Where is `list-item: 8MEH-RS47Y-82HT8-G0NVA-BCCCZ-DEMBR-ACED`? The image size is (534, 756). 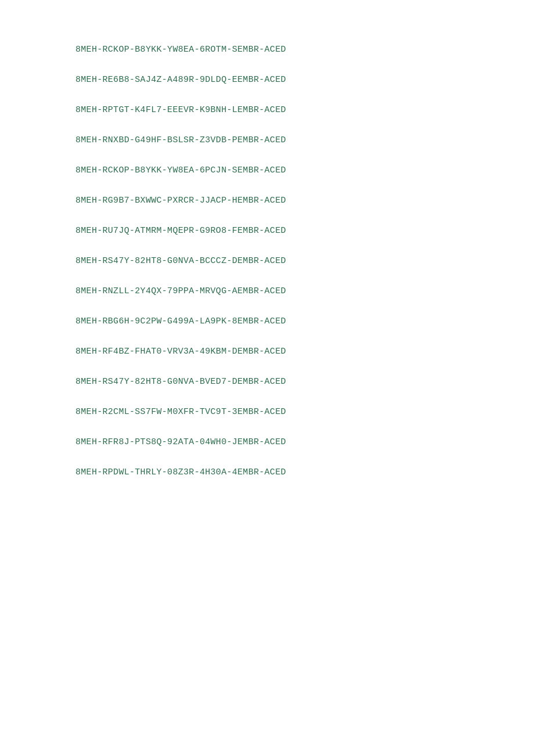
list-item: 8MEH-RS47Y-82HT8-G0NVA-BCCCZ-DEMBR-ACED is located at coordinates (267, 261).